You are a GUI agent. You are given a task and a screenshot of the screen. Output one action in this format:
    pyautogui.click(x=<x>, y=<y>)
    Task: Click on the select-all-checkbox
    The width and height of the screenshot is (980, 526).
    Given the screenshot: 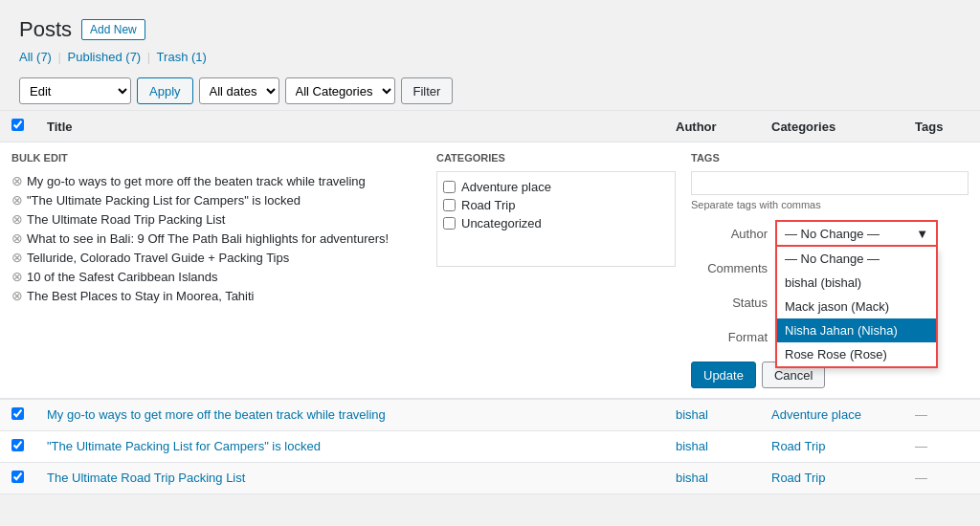 What is the action you would take?
    pyautogui.click(x=17, y=124)
    